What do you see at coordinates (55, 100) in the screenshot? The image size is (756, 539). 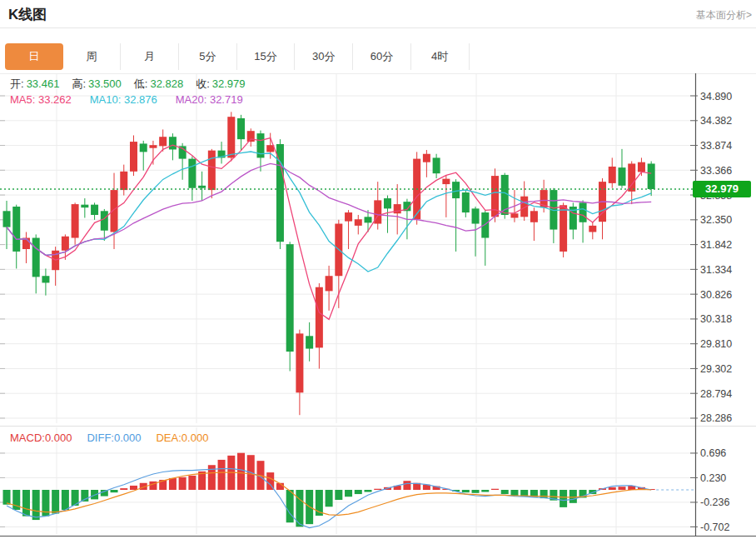 I see `ma5-value: 33.262` at bounding box center [55, 100].